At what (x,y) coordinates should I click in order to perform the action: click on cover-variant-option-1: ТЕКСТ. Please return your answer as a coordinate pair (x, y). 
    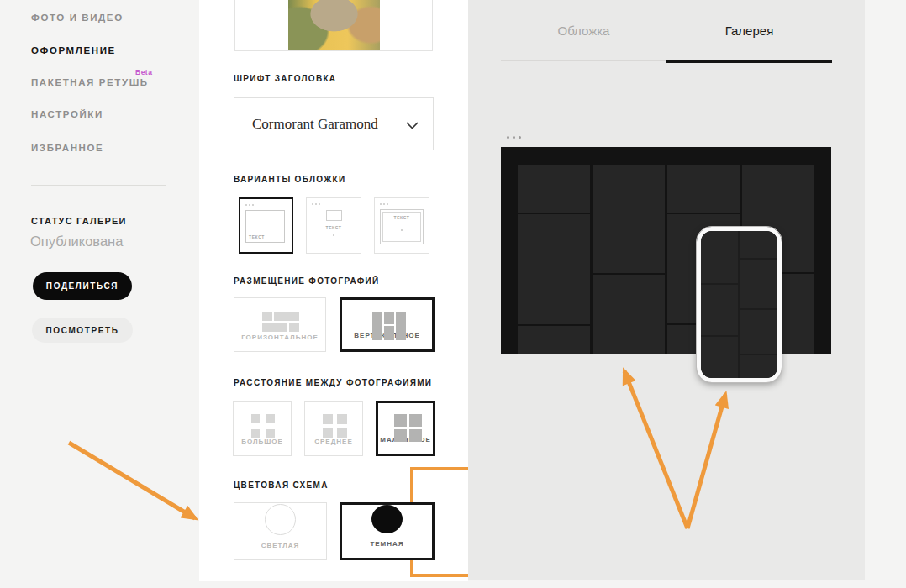
    Looking at the image, I should click on (266, 225).